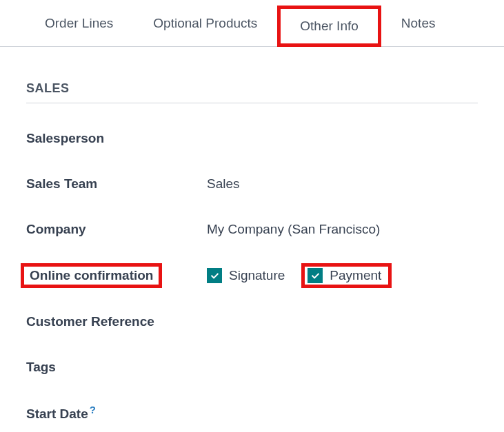 Image resolution: width=504 pixels, height=432 pixels. Describe the element at coordinates (256, 276) in the screenshot. I see `label-checkbox-signature: Signature` at that location.